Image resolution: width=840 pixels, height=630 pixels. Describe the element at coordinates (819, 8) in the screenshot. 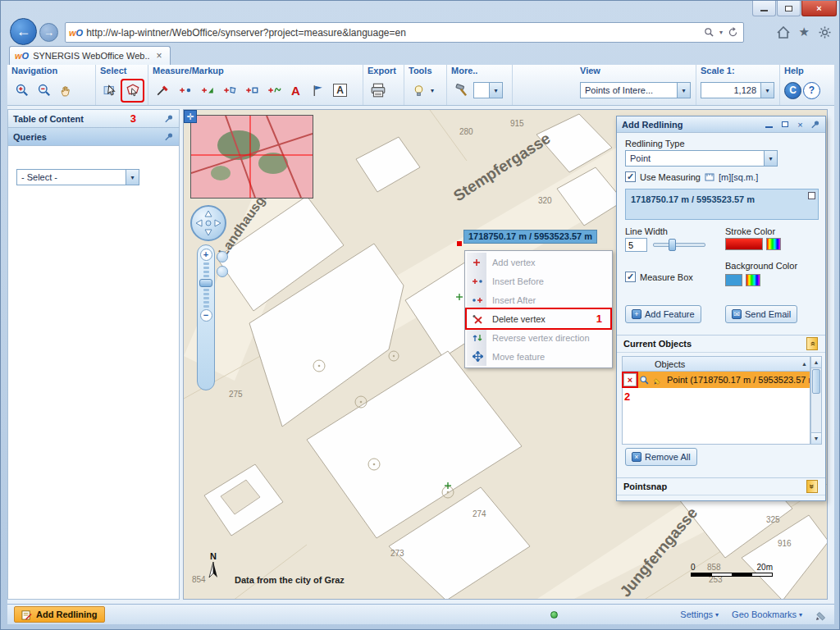

I see `close-button: ×` at that location.